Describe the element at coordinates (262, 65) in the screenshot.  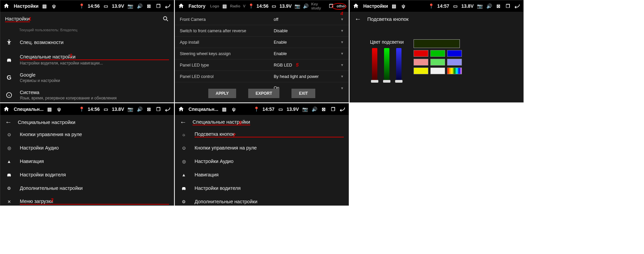
I see `factory-row-panel-led: Panel LED typeRGB LED▼` at that location.